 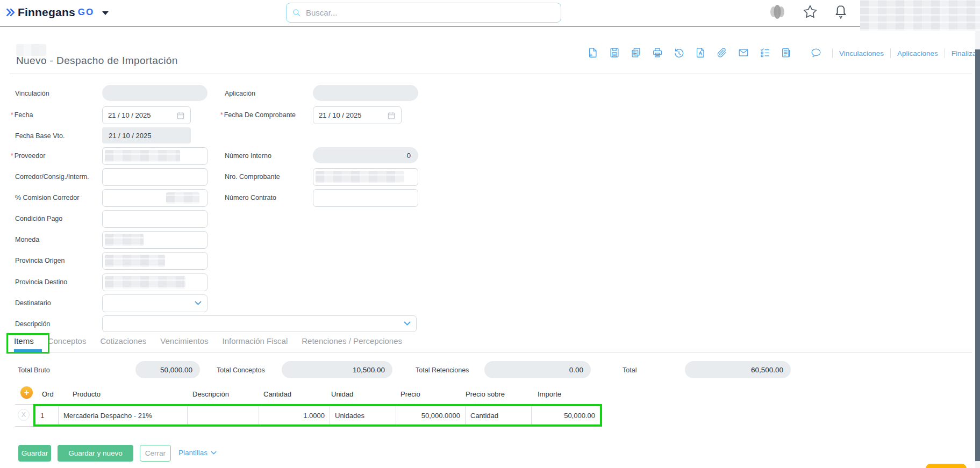 I want to click on field-label-aplicacion: Aplicación, so click(x=240, y=93).